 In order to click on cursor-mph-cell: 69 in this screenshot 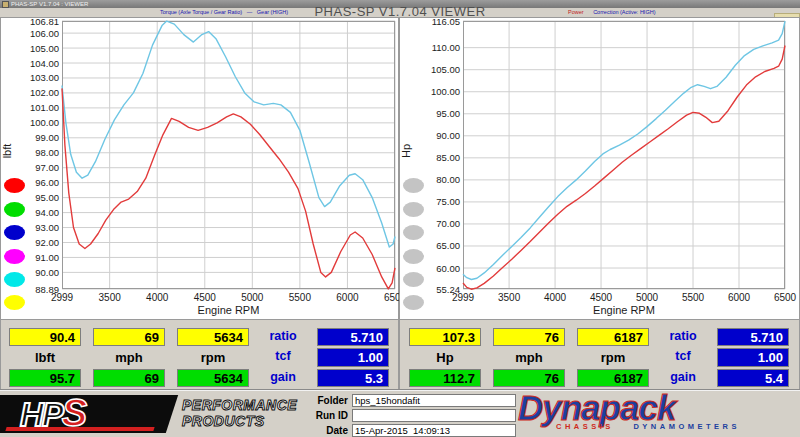, I will do `click(129, 337)`.